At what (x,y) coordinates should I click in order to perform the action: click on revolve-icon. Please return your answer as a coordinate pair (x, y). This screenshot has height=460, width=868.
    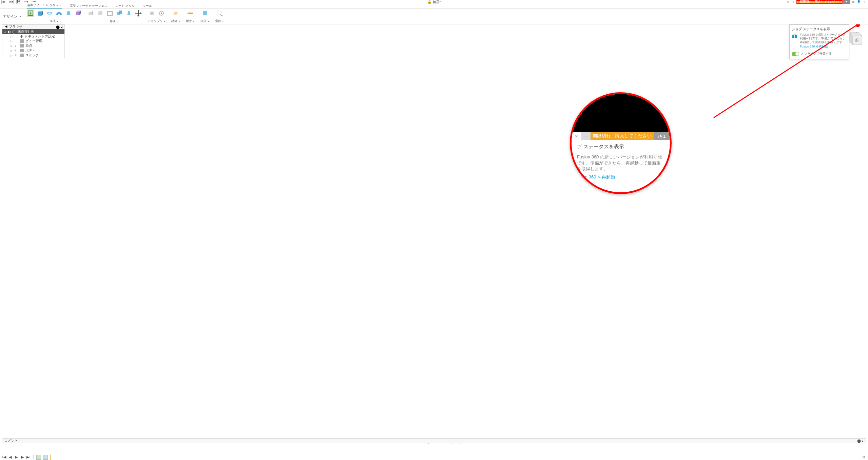
    Looking at the image, I should click on (50, 13).